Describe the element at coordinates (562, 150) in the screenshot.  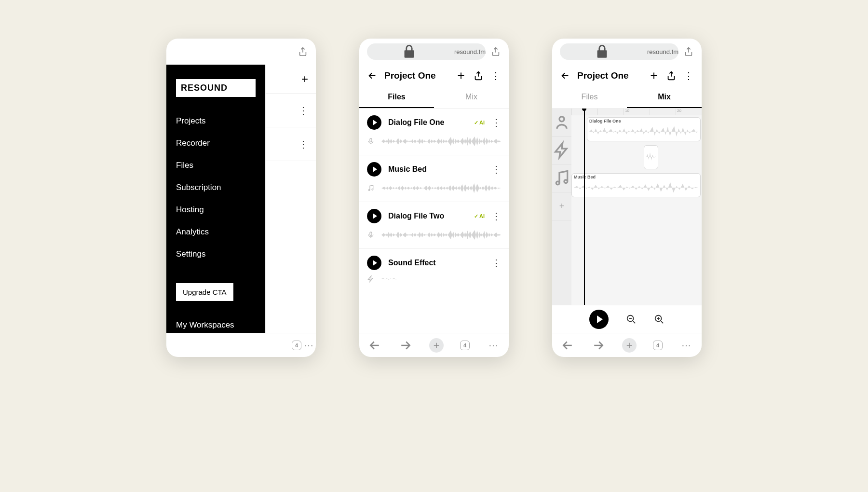
I see `track-header-fx` at that location.